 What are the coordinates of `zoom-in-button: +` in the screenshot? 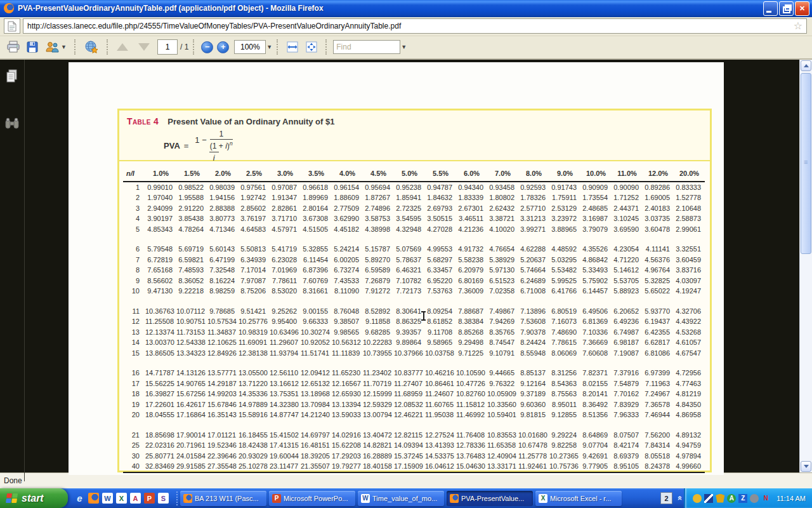 It's located at (223, 47).